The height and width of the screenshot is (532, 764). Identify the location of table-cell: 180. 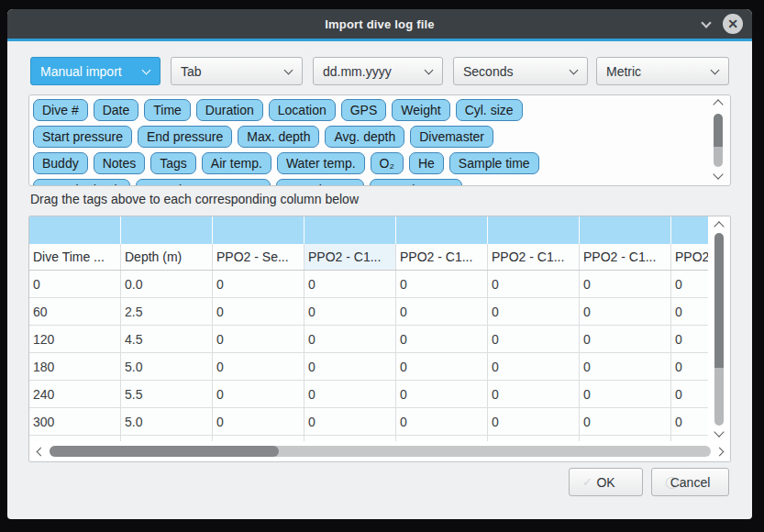
(75, 367).